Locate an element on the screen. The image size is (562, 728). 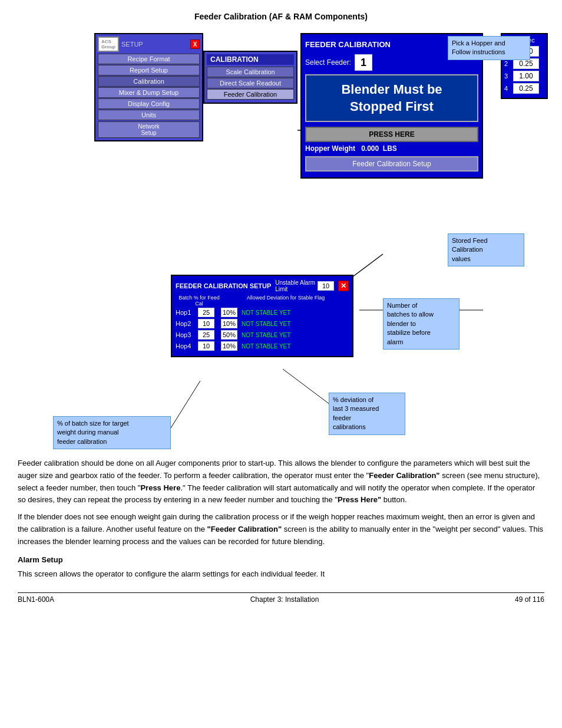
fcs-hop4-batch-val: 10 is located at coordinates (206, 346).